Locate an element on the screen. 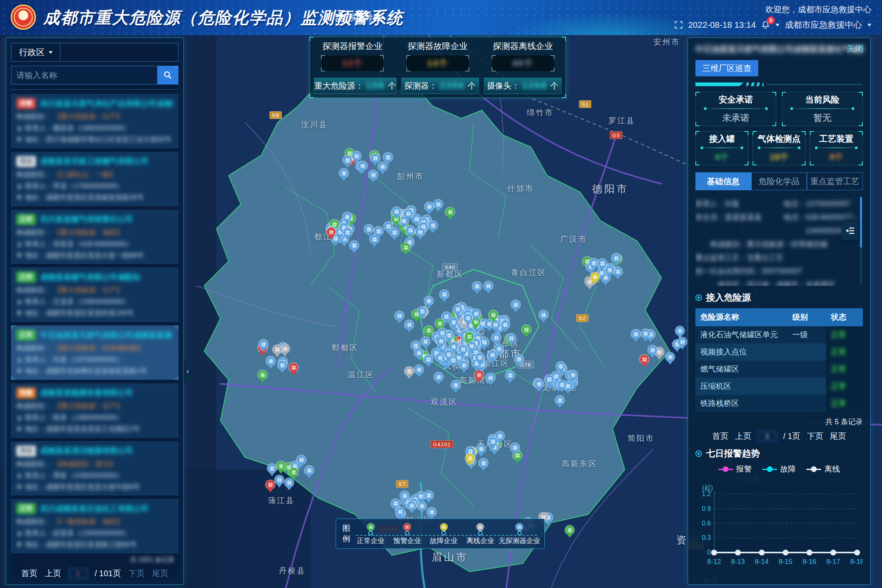 This screenshot has width=882, height=588. tab-基础信息: 基础信息 is located at coordinates (724, 181).